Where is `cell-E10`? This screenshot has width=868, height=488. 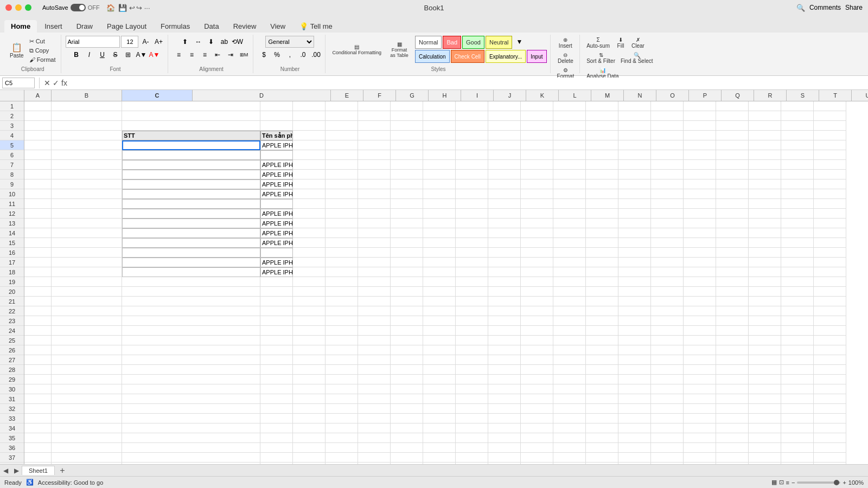
cell-E10 is located at coordinates (309, 194).